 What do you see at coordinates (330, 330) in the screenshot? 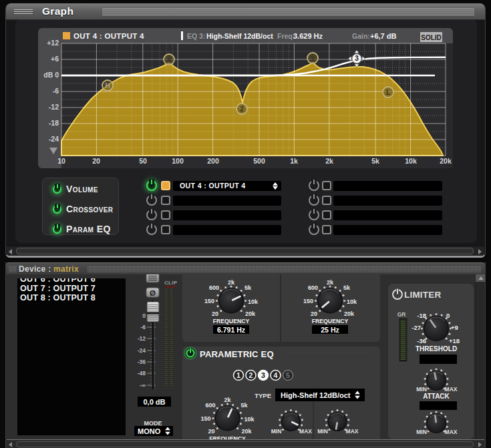
I see `svg-text: 25 Hz` at bounding box center [330, 330].